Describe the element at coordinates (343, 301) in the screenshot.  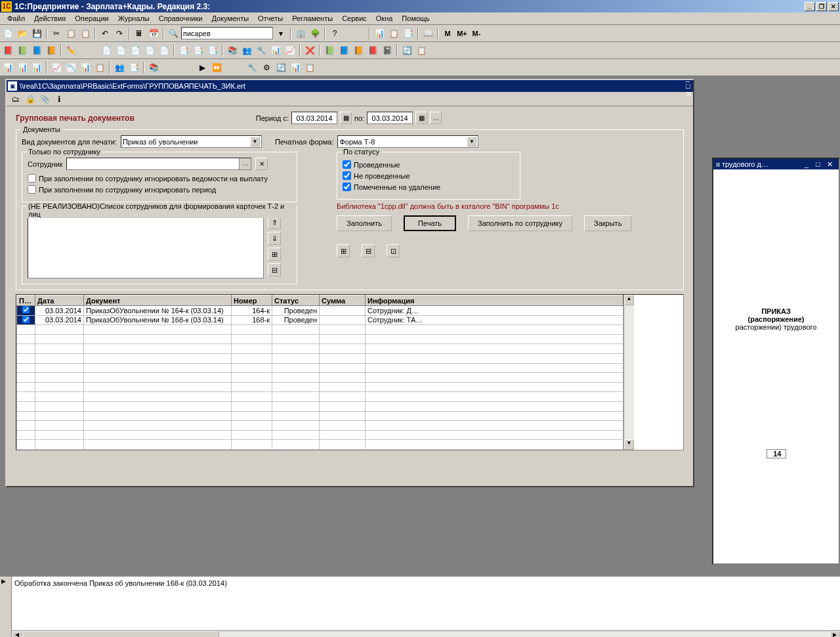
I see `grid-col-sum: Сумма` at that location.